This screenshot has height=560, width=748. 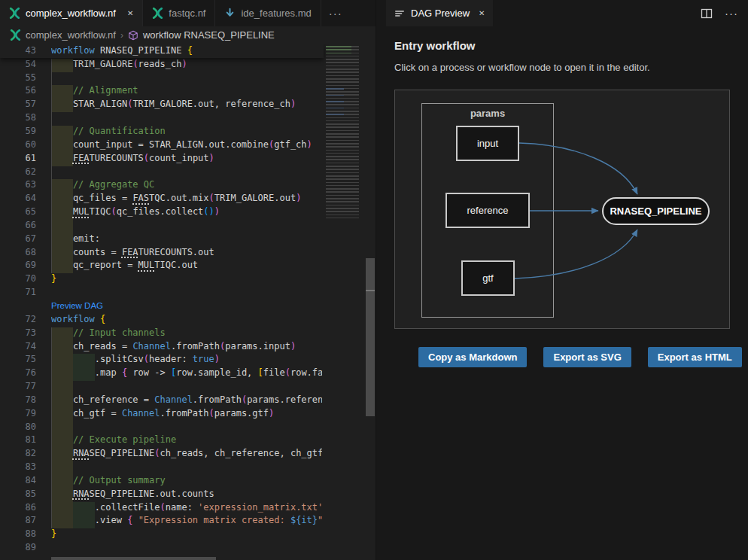 What do you see at coordinates (18, 294) in the screenshot?
I see `line-number: 71` at bounding box center [18, 294].